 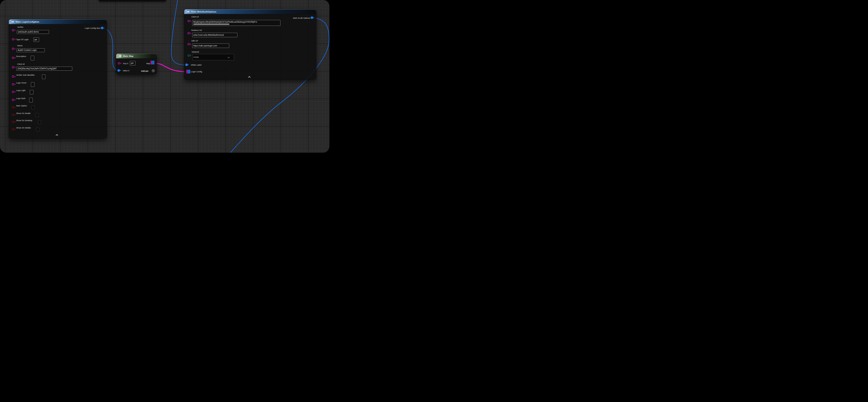 I want to click on sdk-url-pin, so click(x=189, y=44).